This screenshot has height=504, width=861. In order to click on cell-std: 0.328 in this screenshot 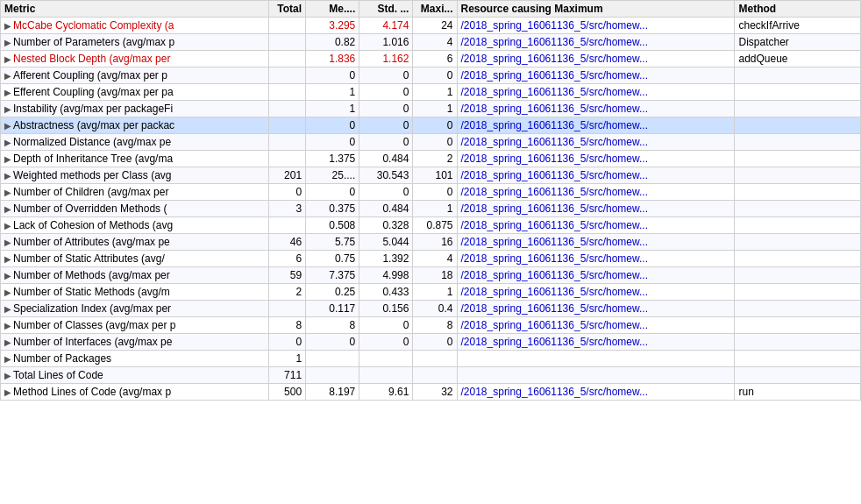, I will do `click(386, 226)`.